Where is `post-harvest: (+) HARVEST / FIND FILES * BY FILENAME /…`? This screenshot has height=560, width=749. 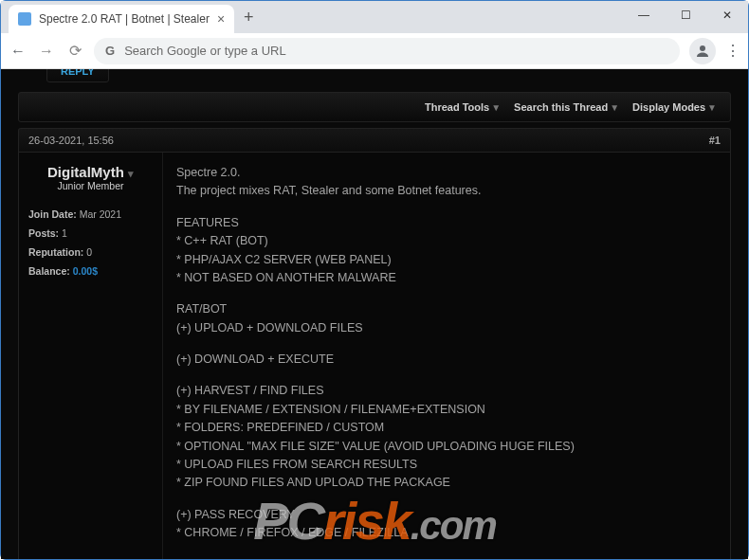 post-harvest: (+) HARVEST / FIND FILES * BY FILENAME /… is located at coordinates (447, 437).